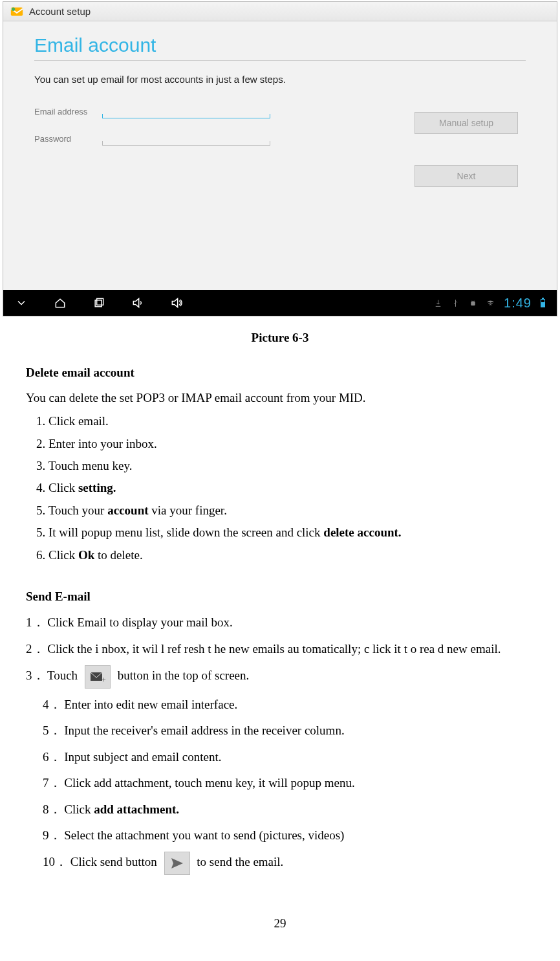 This screenshot has height=961, width=560. Describe the element at coordinates (59, 12) in the screenshot. I see `app-title: Account setup` at that location.